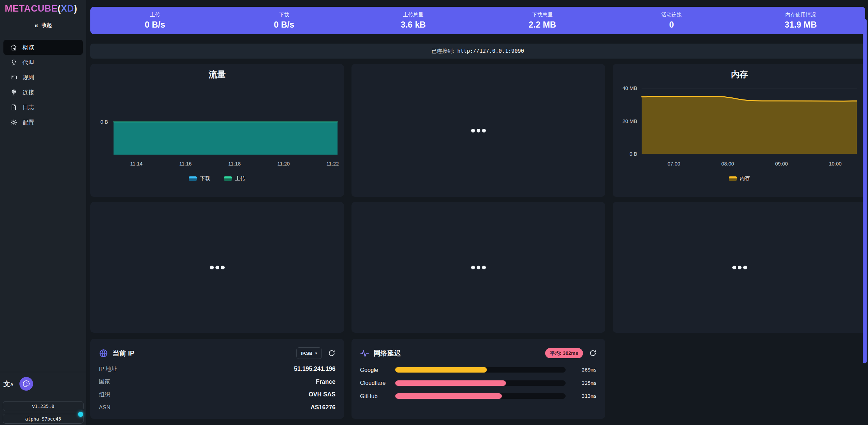 This screenshot has height=425, width=868. Describe the element at coordinates (835, 163) in the screenshot. I see `svg-text: 10:00` at that location.